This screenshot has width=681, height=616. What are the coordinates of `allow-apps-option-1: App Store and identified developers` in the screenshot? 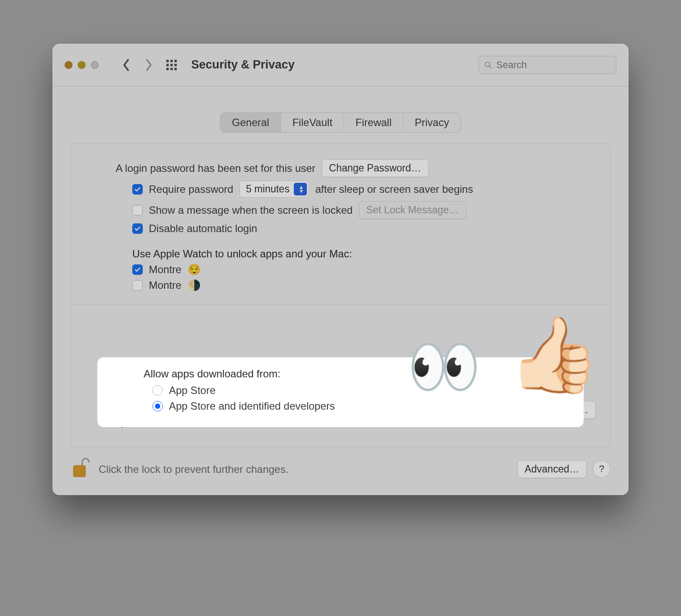 It's located at (252, 406).